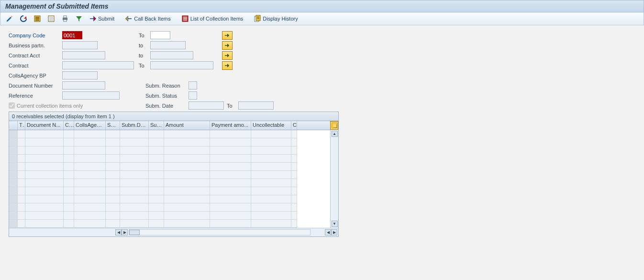  I want to click on colls-agency-field, so click(80, 76).